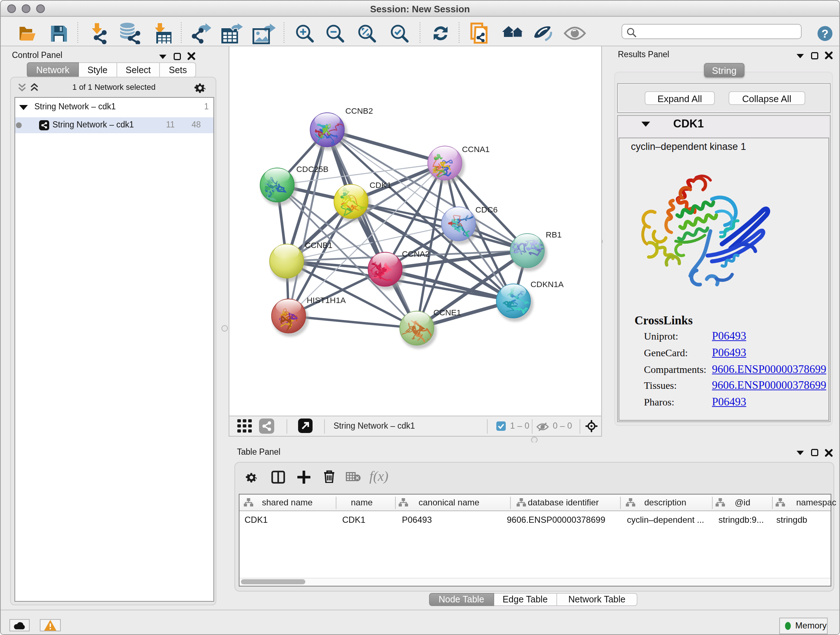 This screenshot has width=840, height=635. What do you see at coordinates (319, 245) in the screenshot?
I see `svg-text: CCNB1` at bounding box center [319, 245].